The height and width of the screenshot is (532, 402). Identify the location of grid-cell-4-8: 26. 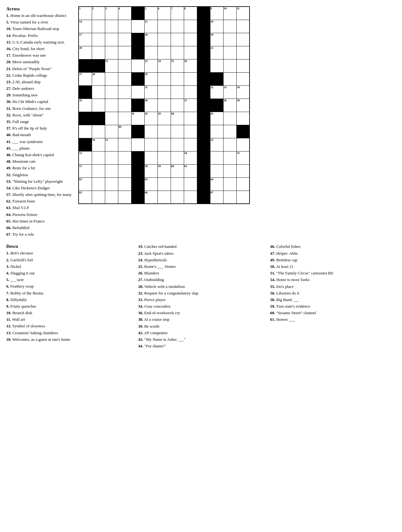
(190, 66).